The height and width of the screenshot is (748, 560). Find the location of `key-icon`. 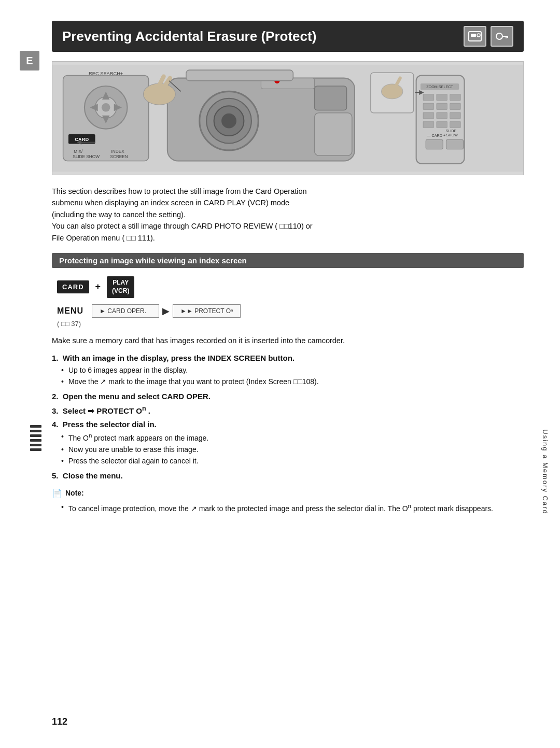

key-icon is located at coordinates (502, 36).